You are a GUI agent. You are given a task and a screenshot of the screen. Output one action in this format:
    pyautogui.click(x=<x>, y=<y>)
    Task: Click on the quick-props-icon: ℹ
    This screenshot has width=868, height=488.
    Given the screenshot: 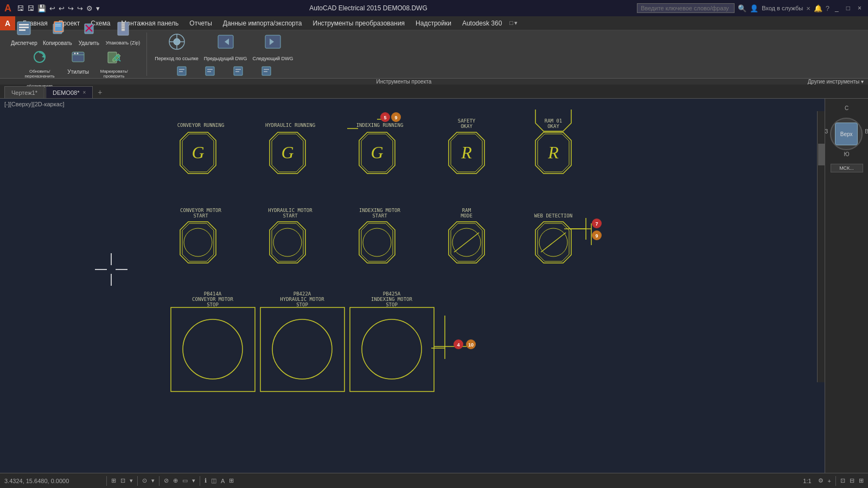 What is the action you would take?
    pyautogui.click(x=206, y=480)
    